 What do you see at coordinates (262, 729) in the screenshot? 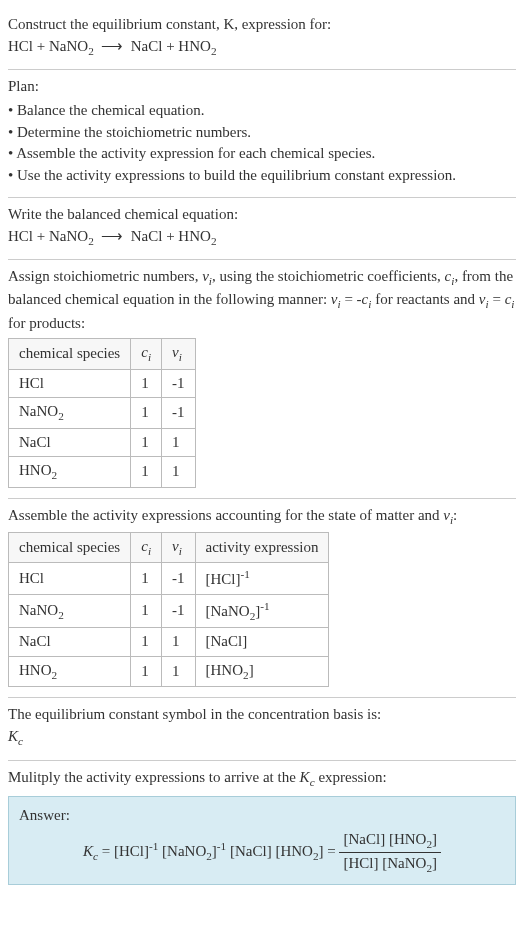
I see `symbol-section: The equilibrium constant symbol in the c…` at bounding box center [262, 729].